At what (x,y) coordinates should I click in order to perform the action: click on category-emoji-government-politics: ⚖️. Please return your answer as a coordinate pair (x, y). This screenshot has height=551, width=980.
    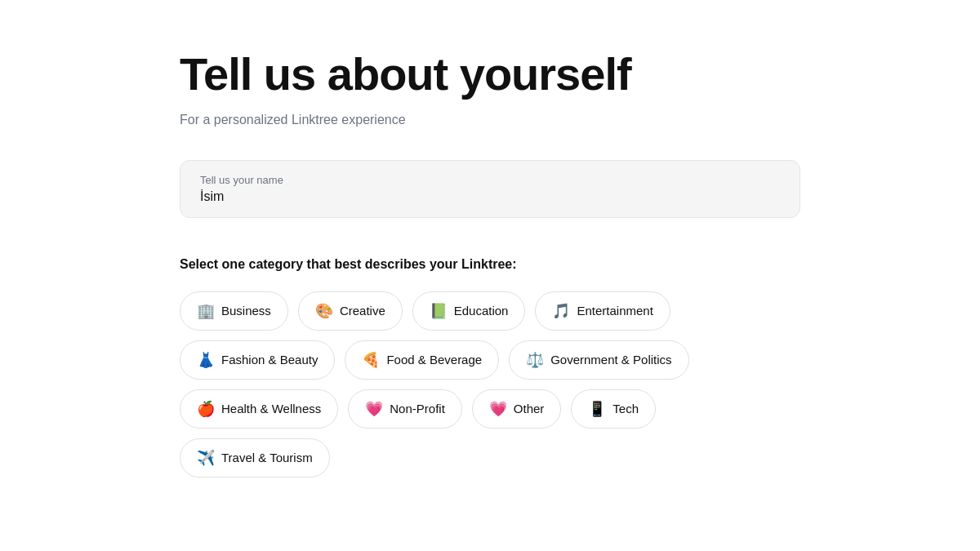
    Looking at the image, I should click on (535, 360).